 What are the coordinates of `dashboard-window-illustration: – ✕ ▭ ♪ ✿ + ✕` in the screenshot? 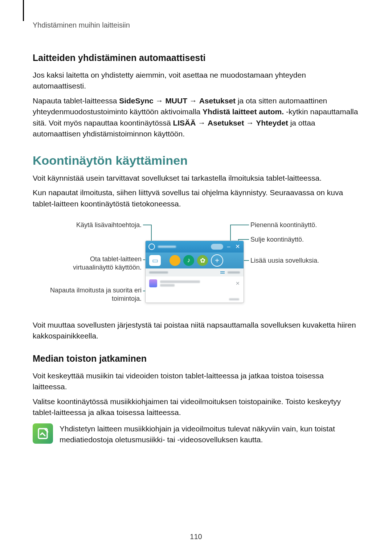 It's located at (195, 272).